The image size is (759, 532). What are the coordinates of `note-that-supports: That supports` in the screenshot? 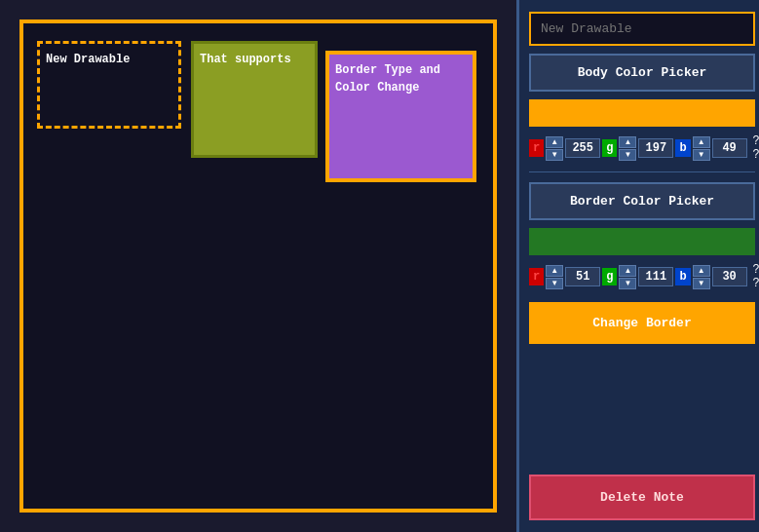 It's located at (254, 99).